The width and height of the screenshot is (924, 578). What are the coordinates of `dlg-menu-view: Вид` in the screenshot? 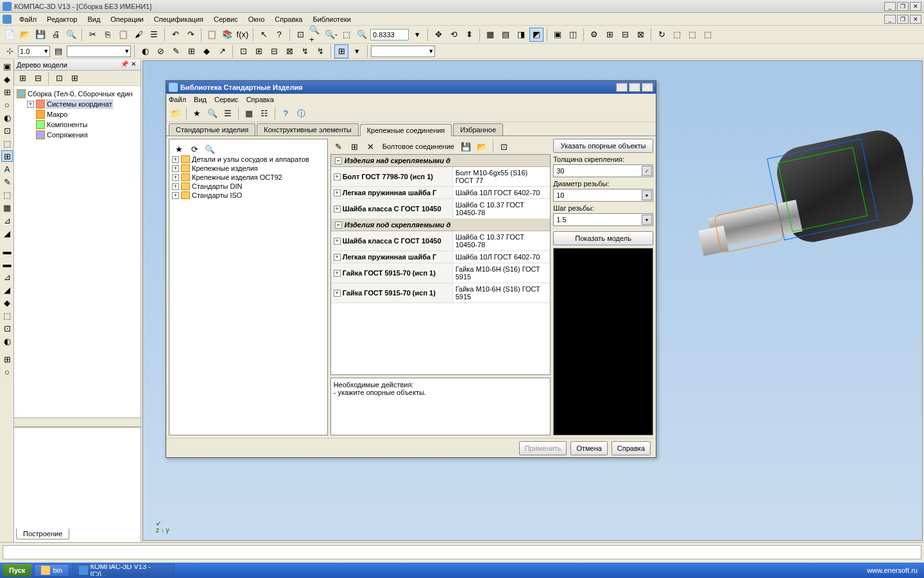 It's located at (200, 100).